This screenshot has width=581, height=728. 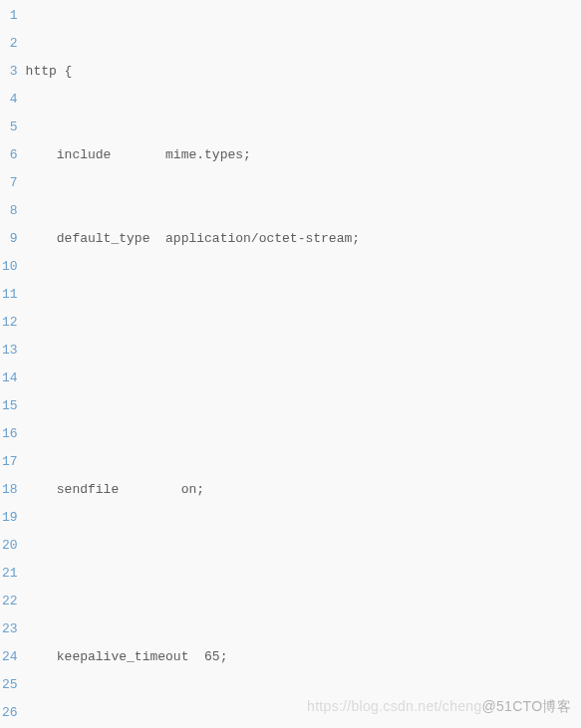 What do you see at coordinates (10, 406) in the screenshot?
I see `line-number: 15` at bounding box center [10, 406].